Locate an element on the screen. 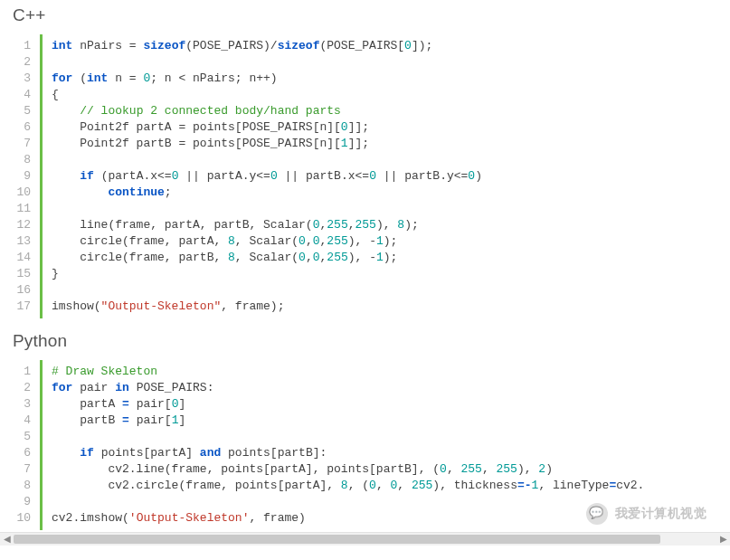  python-line-number: 2 is located at coordinates (26, 388).